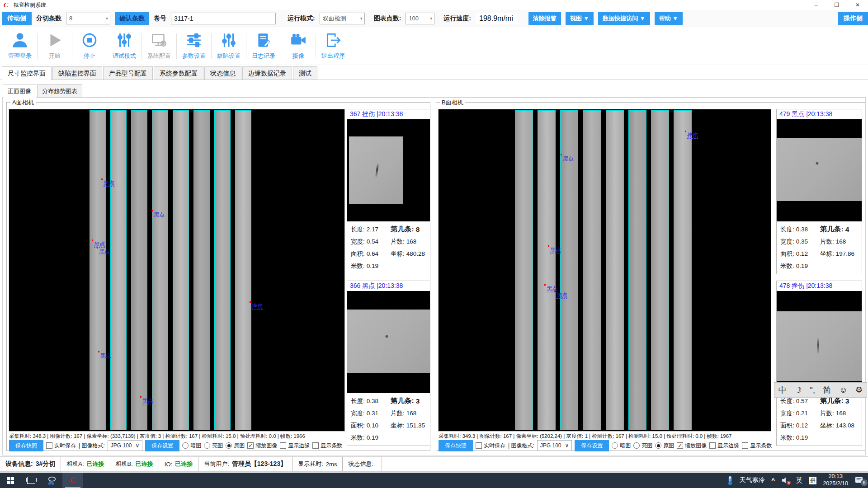 This screenshot has height=488, width=868. Describe the element at coordinates (11, 481) in the screenshot. I see `windows-logo-icon` at that location.